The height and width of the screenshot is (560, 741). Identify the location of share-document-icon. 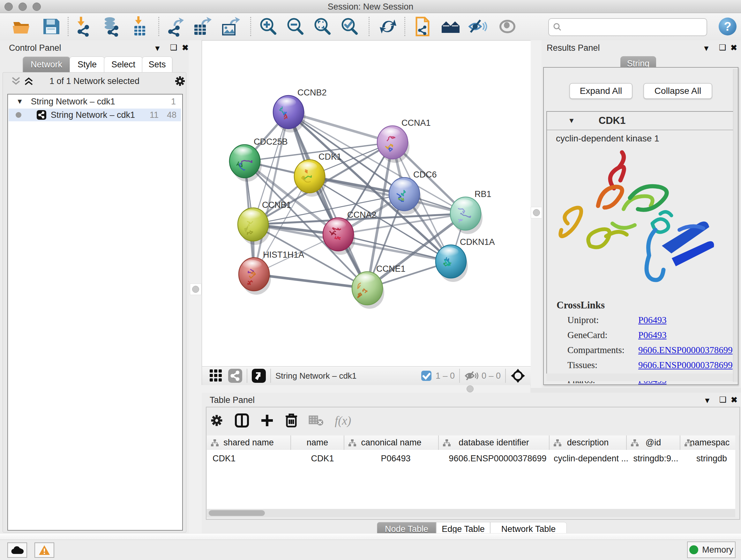
(423, 27).